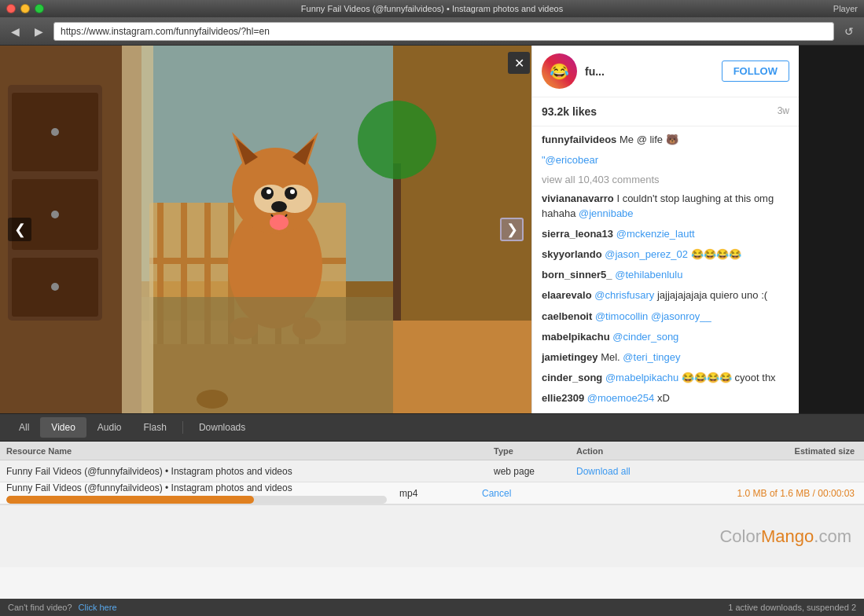  Describe the element at coordinates (764, 451) in the screenshot. I see `th-estimated-size: Estimated size` at that location.